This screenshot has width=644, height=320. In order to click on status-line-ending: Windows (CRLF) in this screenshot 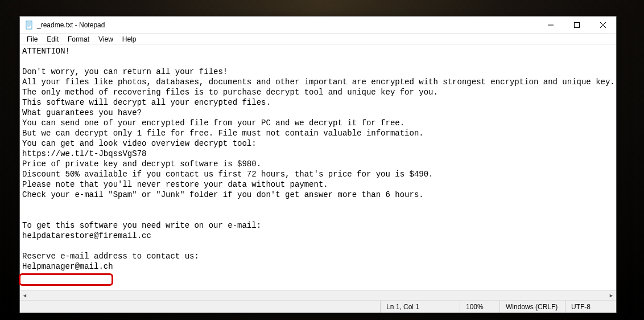, I will do `click(532, 306)`.